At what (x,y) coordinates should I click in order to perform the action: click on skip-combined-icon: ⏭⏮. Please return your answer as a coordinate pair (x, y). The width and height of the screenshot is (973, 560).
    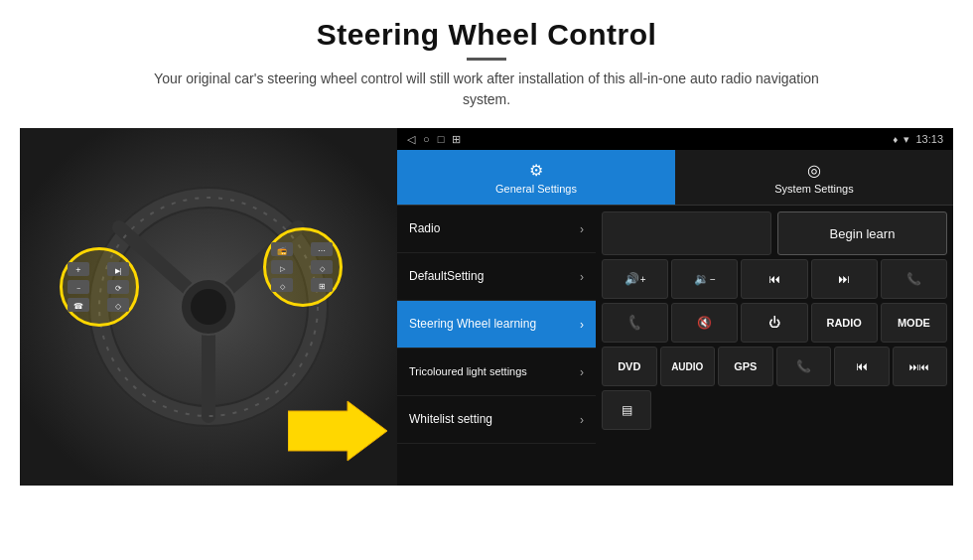
    Looking at the image, I should click on (919, 367).